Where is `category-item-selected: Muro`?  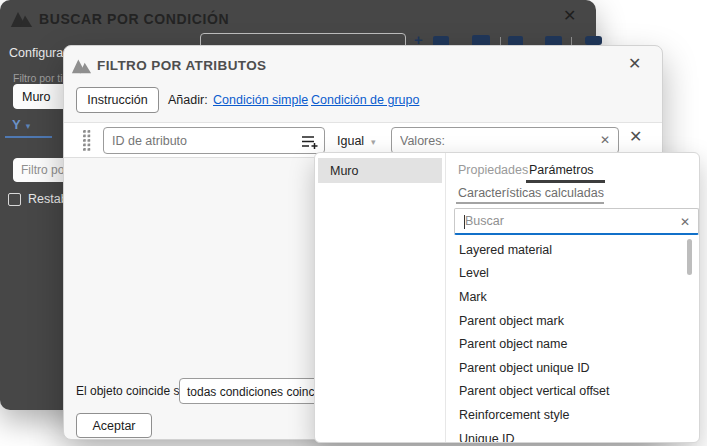 category-item-selected: Muro is located at coordinates (380, 170).